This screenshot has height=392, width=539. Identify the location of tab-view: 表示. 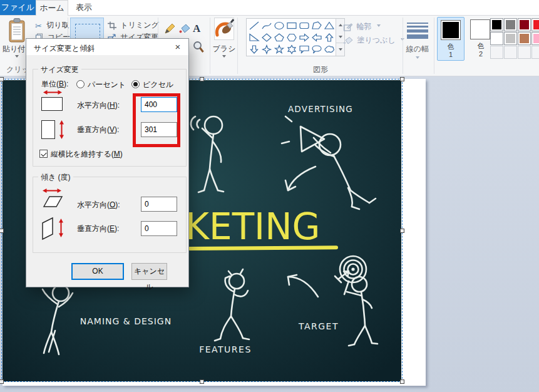
(84, 8).